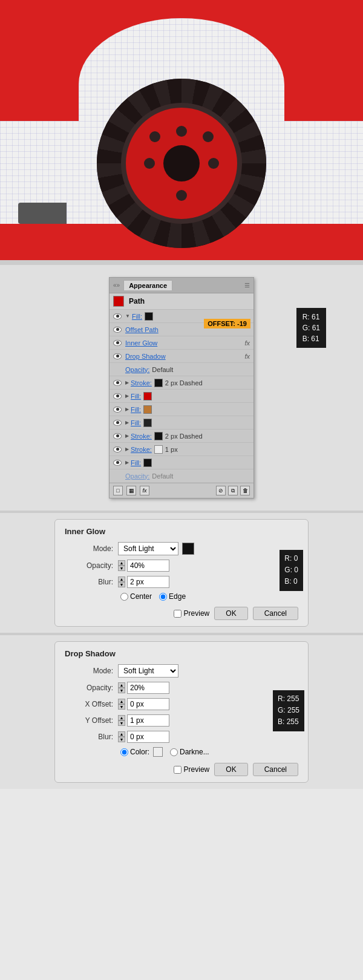 Image resolution: width=363 pixels, height=980 pixels. I want to click on ap-row-drop-shadow: Drop Shadow fx, so click(182, 356).